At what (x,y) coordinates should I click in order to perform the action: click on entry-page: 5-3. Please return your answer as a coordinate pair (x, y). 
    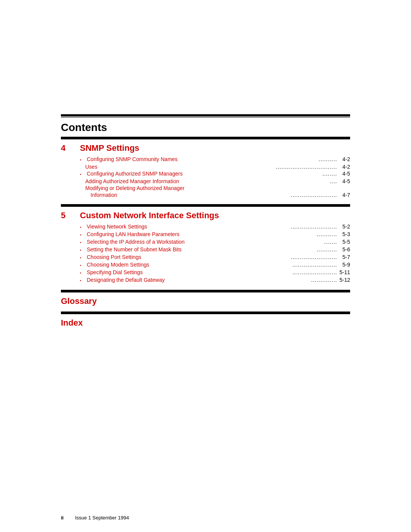
    Looking at the image, I should click on (344, 234).